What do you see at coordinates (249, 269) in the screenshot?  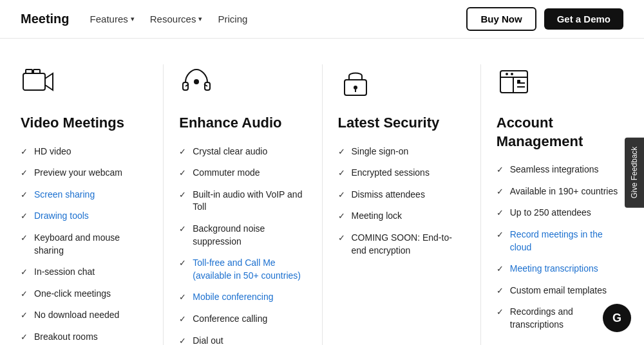 I see `feature-link: Toll-free and Call Me (available in 50+ …` at bounding box center [249, 269].